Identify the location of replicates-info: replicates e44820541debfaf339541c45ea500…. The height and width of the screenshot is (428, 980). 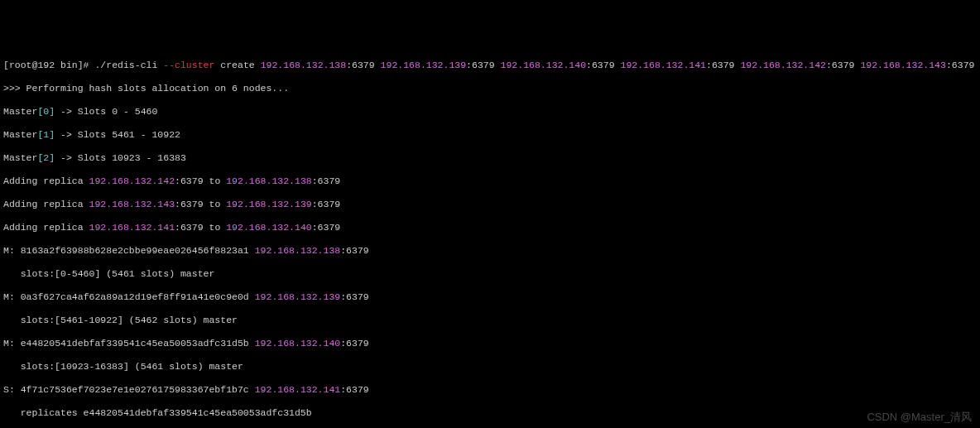
(490, 413).